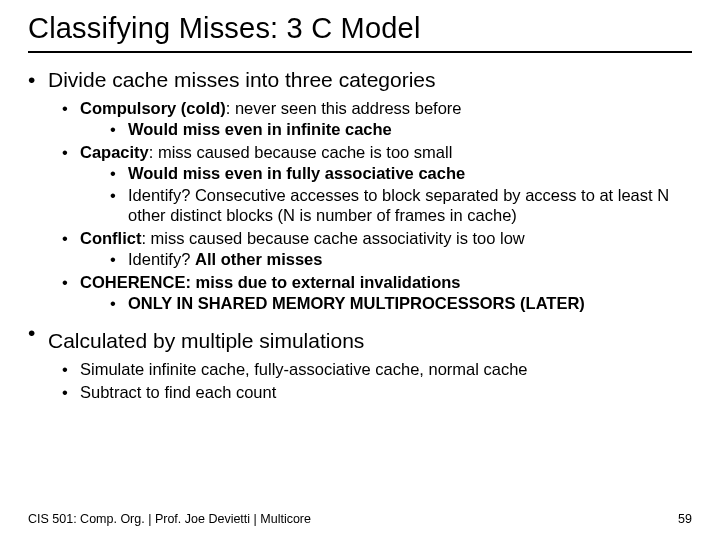  Describe the element at coordinates (162, 259) in the screenshot. I see `text: Identify?` at that location.